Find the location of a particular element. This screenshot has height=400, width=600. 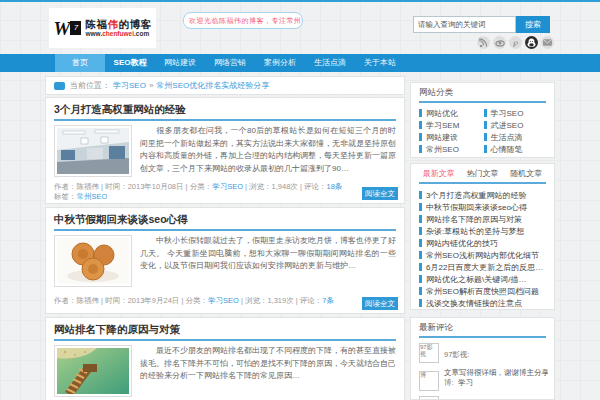

tab-latest: 最新文章 is located at coordinates (439, 174).